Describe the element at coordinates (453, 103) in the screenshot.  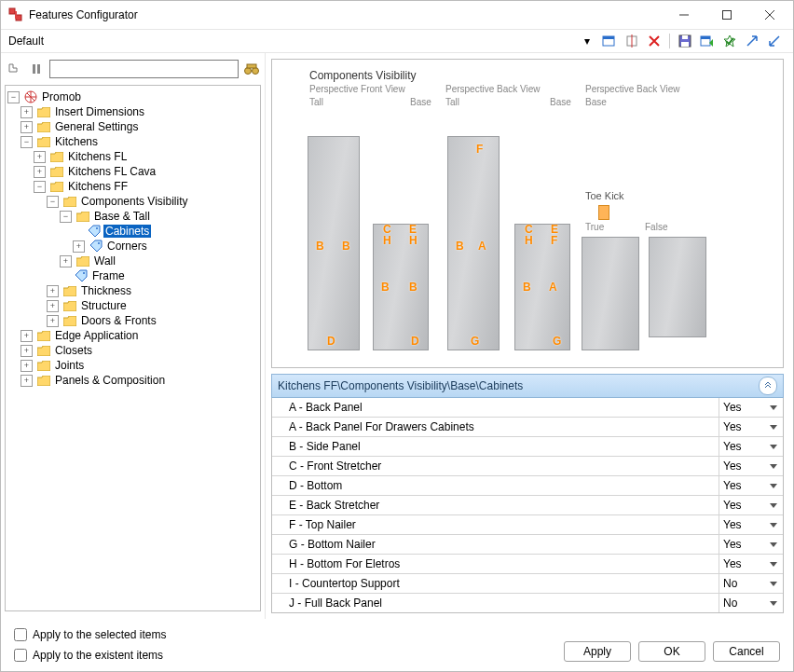
I see `preview-label-tall-2: Tall` at that location.